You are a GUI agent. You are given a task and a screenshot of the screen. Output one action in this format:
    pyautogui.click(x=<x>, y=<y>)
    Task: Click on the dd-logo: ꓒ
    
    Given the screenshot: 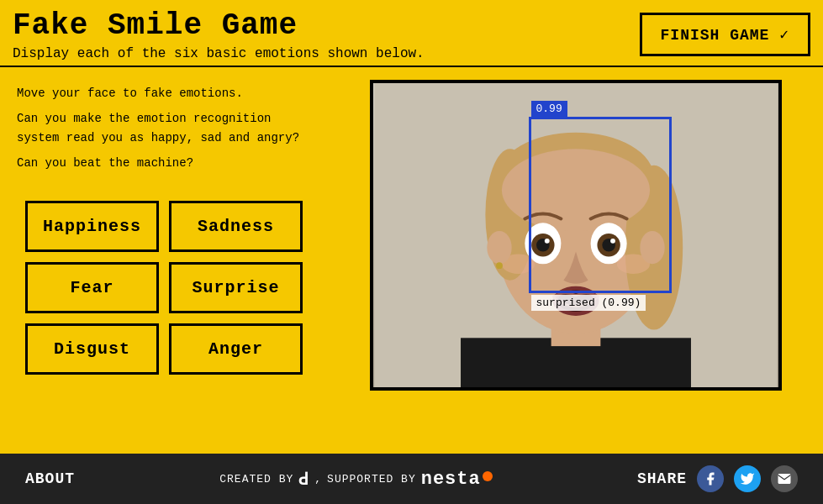 What is the action you would take?
    pyautogui.click(x=304, y=479)
    